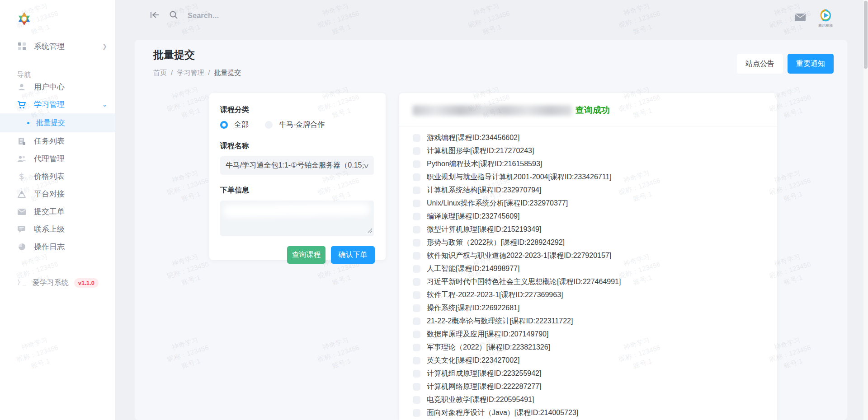  I want to click on sidebar-item-label: 价格列表, so click(71, 176).